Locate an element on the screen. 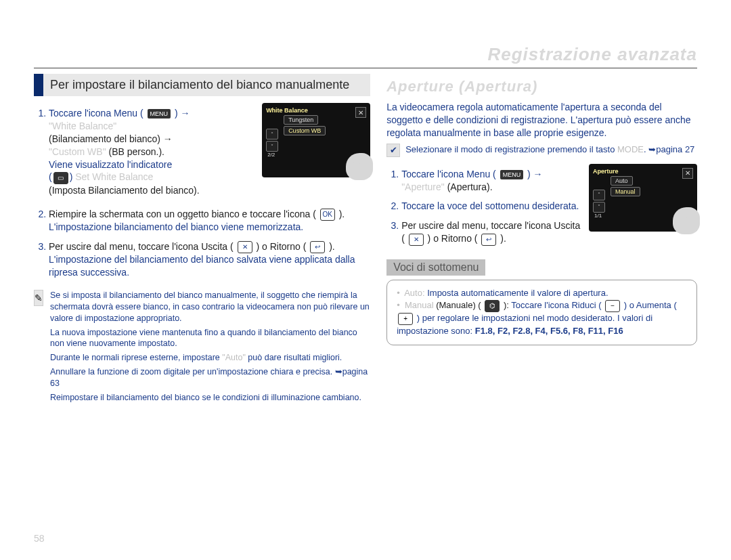 The height and width of the screenshot is (560, 731). minus-icon: − is located at coordinates (613, 306).